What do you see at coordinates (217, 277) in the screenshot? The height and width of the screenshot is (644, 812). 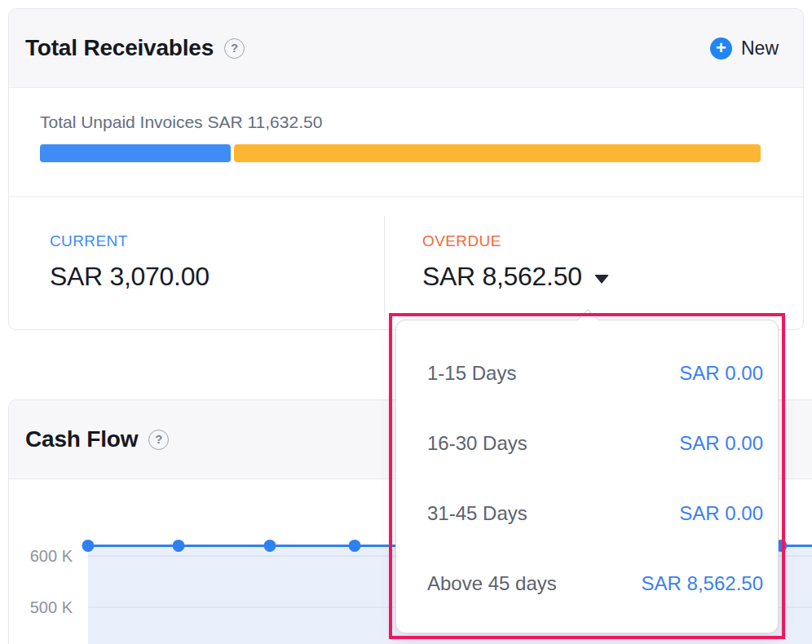 I see `current-amount: SAR 3,070.00` at bounding box center [217, 277].